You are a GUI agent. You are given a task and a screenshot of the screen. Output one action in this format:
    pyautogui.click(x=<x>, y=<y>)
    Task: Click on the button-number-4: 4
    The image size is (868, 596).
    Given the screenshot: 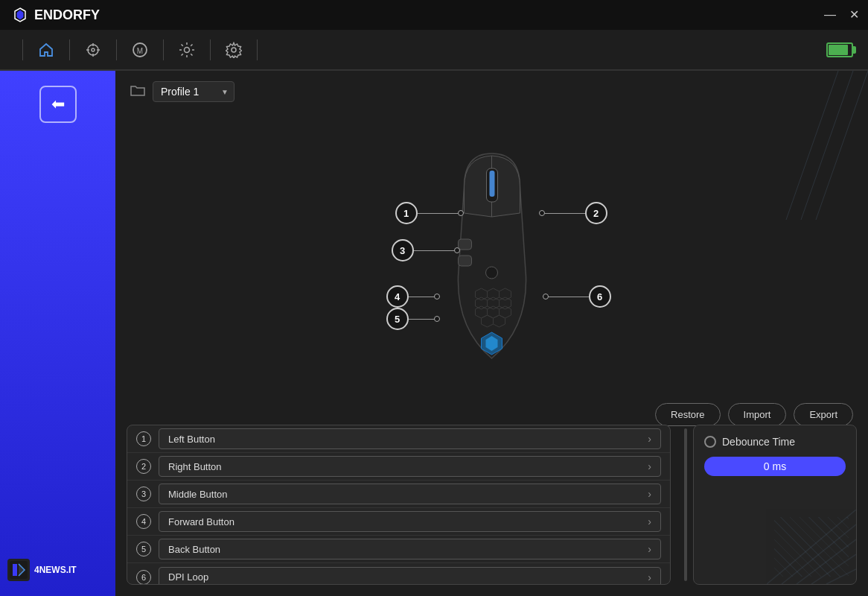 What is the action you would take?
    pyautogui.click(x=144, y=522)
    